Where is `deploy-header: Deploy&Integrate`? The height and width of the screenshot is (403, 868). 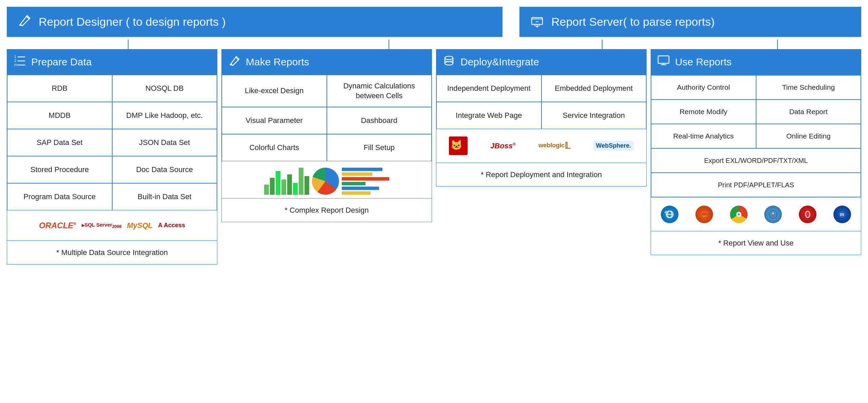 deploy-header: Deploy&Integrate is located at coordinates (541, 62).